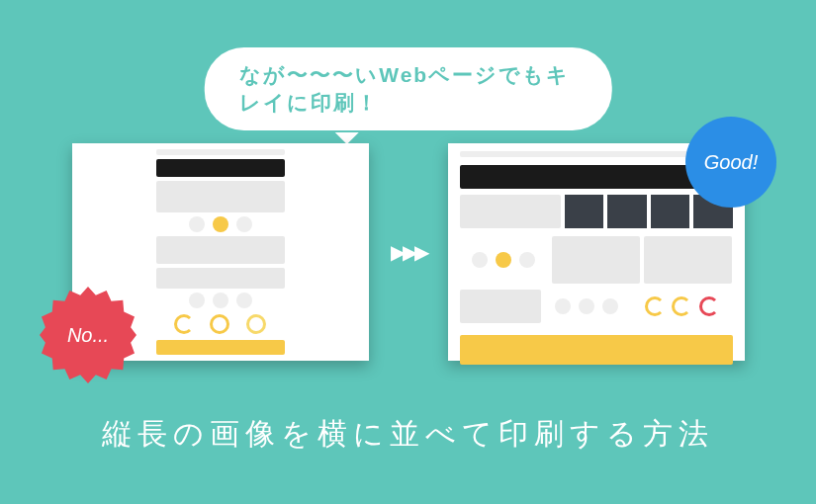 The image size is (816, 504). What do you see at coordinates (88, 335) in the screenshot?
I see `badge-no: No...` at bounding box center [88, 335].